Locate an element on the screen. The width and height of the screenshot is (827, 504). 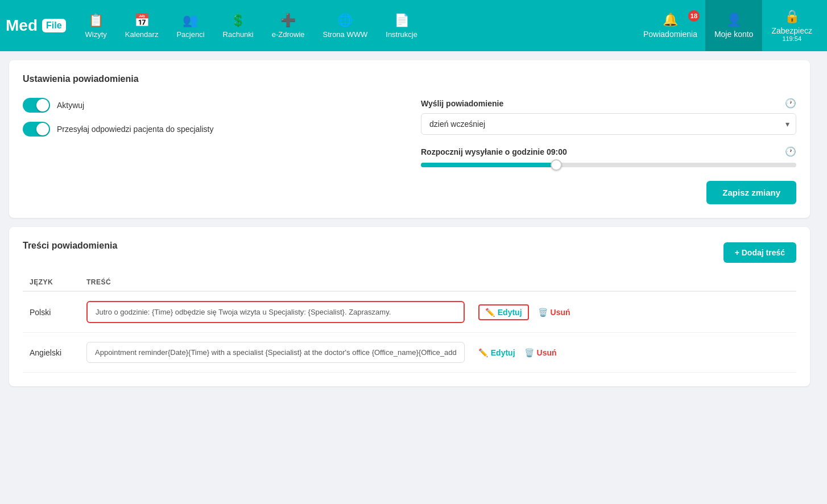
lock-icon: 🔒 is located at coordinates (792, 16).